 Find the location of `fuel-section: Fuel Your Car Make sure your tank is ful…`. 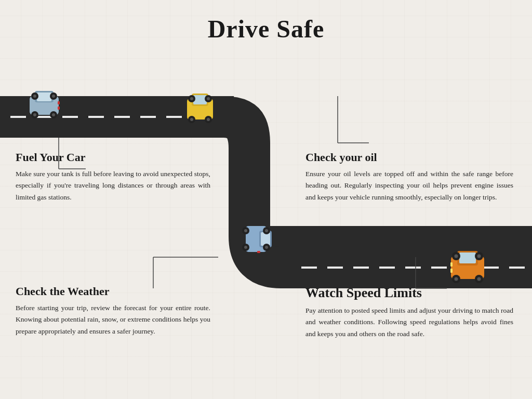

fuel-section: Fuel Your Car Make sure your tank is ful… is located at coordinates (113, 177).